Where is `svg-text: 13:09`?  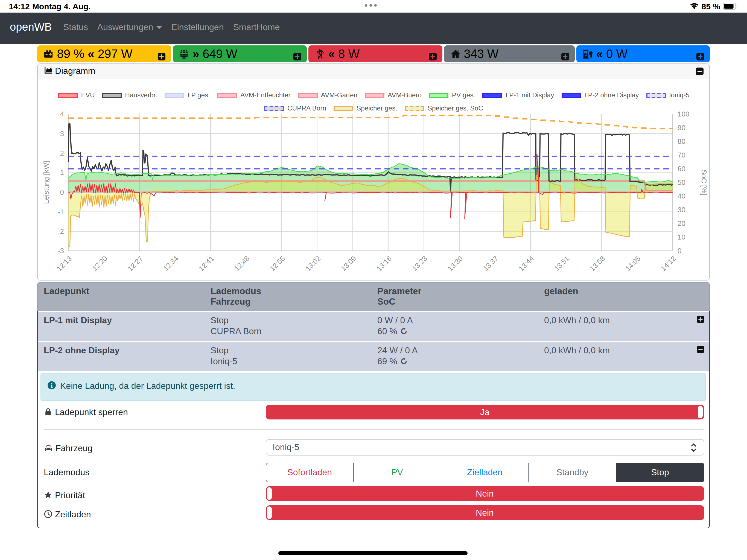 svg-text: 13:09 is located at coordinates (349, 263).